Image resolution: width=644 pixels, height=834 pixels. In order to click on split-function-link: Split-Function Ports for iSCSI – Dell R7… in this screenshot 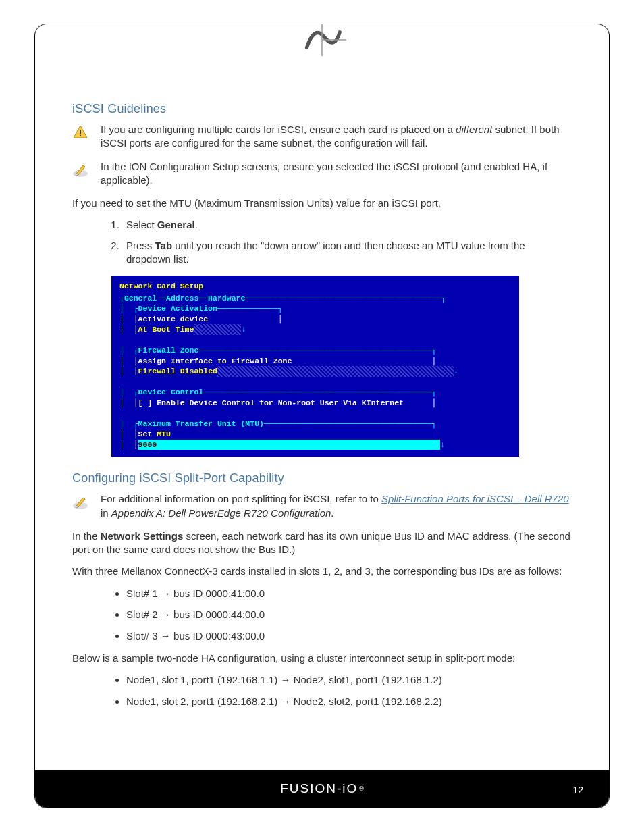, I will do `click(475, 498)`.